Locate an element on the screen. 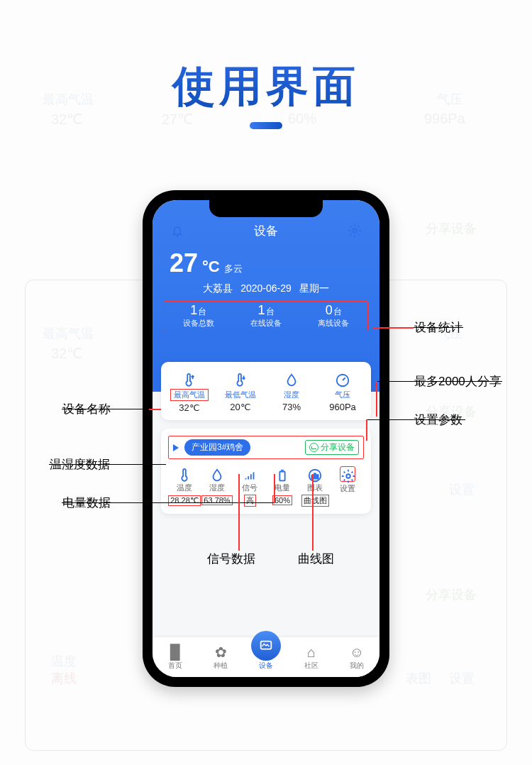  stat-online: 1台在线设备 is located at coordinates (265, 316).